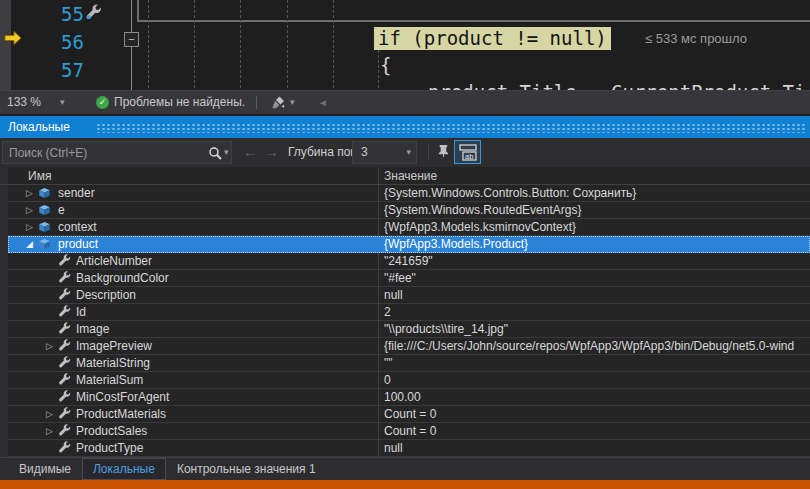 The height and width of the screenshot is (489, 810). What do you see at coordinates (30, 244) in the screenshot?
I see `collapse-icon: ◢` at bounding box center [30, 244].